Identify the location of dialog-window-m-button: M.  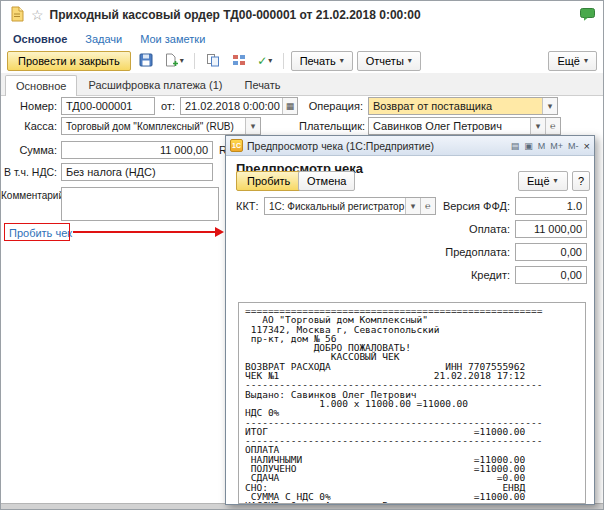
(542, 146).